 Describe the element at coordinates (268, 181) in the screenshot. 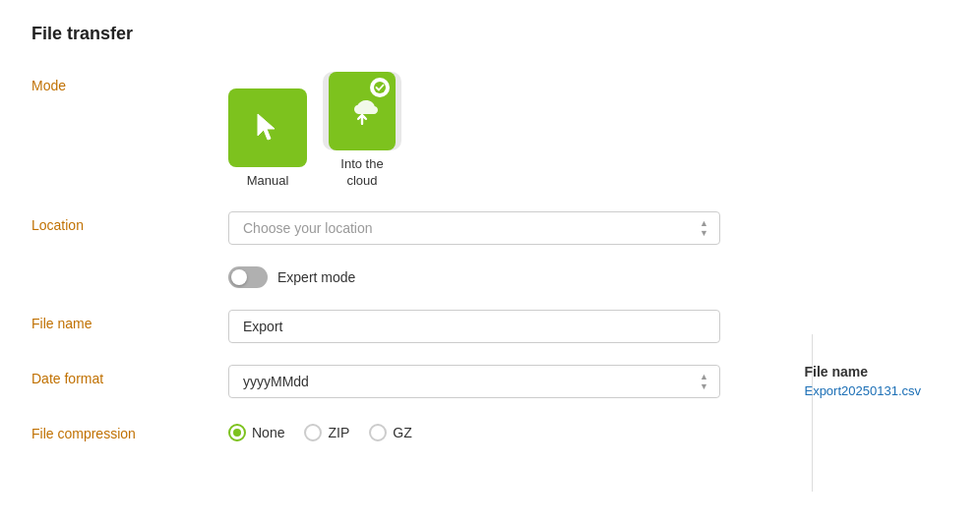

I see `mode-manual-label: Manual` at that location.